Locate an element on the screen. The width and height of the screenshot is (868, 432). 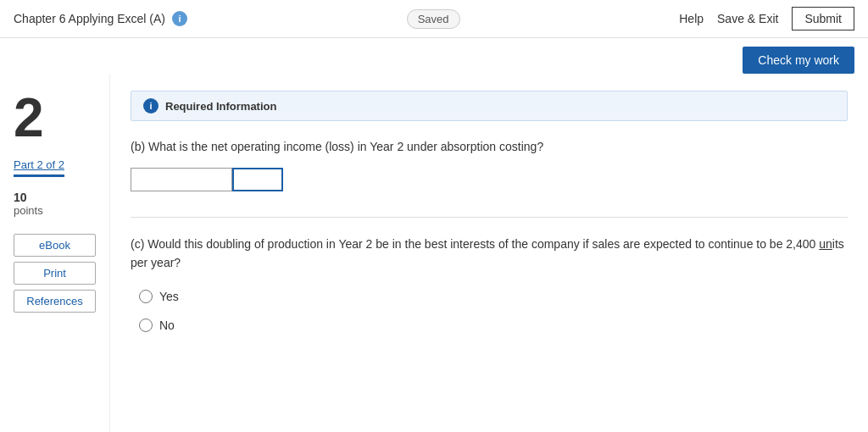
top-navigation: Chapter 6 Applying Excel (A) i Saved Hel… is located at coordinates (434, 19).